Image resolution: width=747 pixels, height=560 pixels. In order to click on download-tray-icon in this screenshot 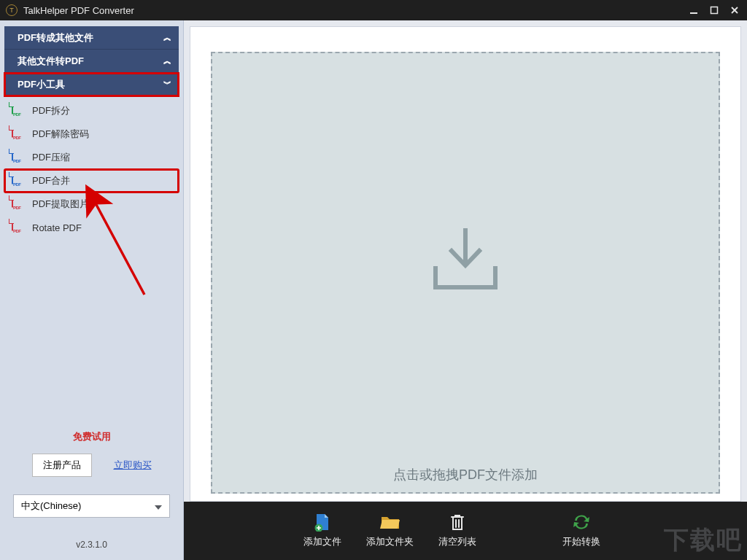, I will do `click(465, 262)`.